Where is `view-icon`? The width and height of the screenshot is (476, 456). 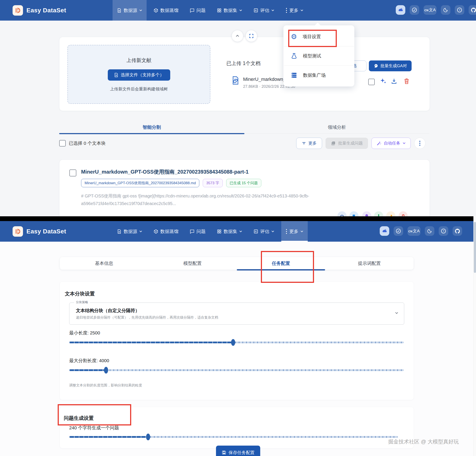 view-icon is located at coordinates (342, 214).